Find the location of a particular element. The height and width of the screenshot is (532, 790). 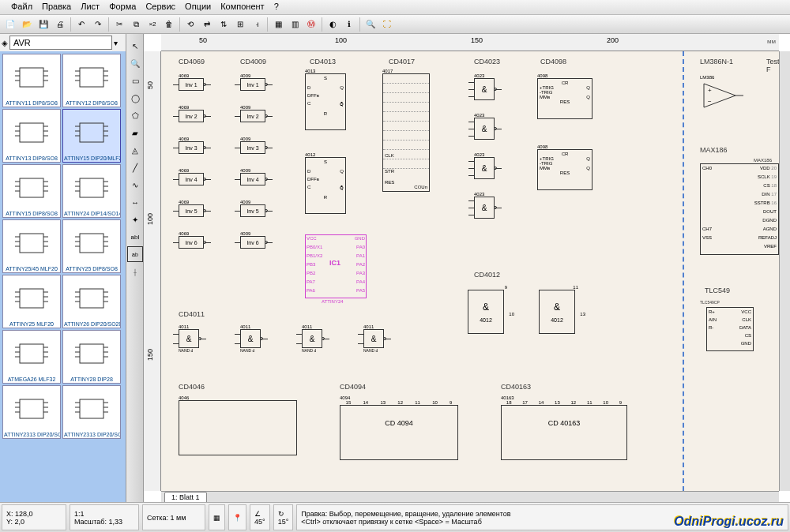

gallery-item: ATTINY24 DIP14/SO14 is located at coordinates (92, 191).